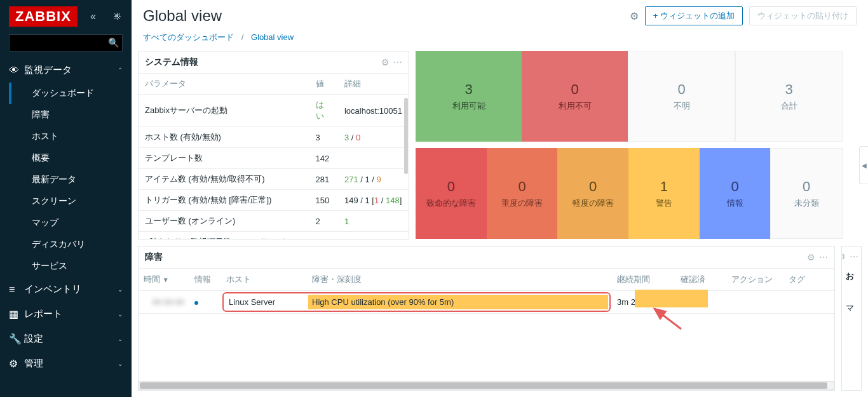 The height and width of the screenshot is (397, 868). I want to click on availability-tile: 3利用可能, so click(469, 97).